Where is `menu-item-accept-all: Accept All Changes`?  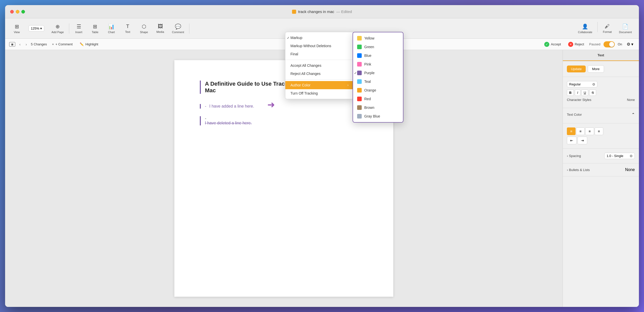
menu-item-accept-all: Accept All Changes is located at coordinates (319, 66).